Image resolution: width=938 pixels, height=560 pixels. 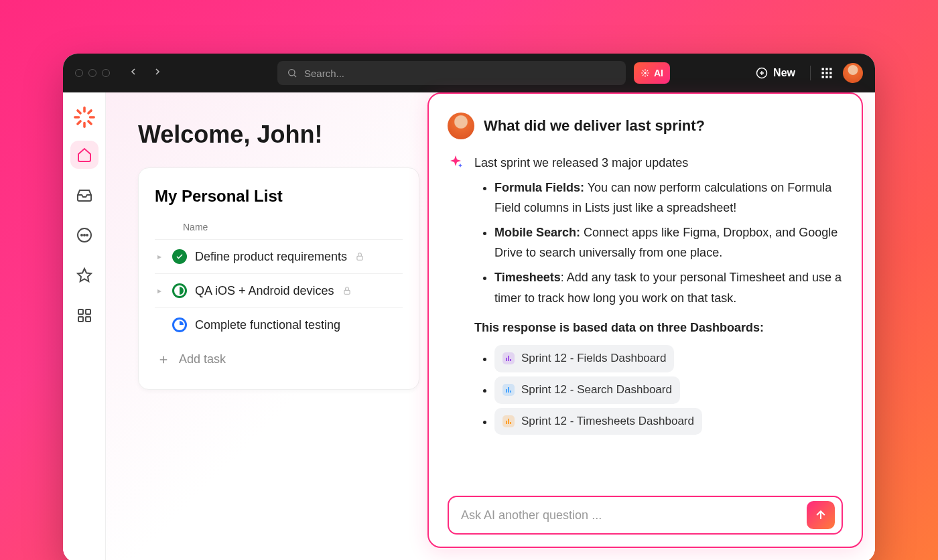 I want to click on ai-question-text: What did we deliver last sprint?, so click(x=594, y=126).